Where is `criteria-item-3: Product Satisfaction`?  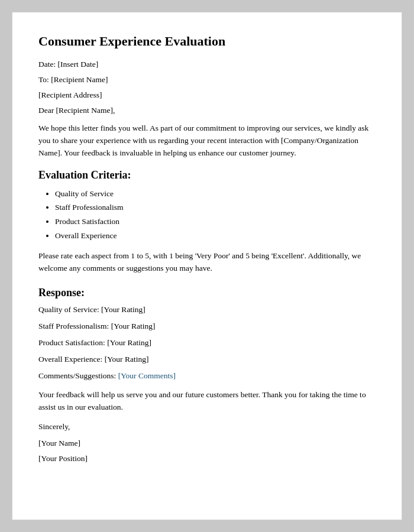
criteria-item-3: Product Satisfaction is located at coordinates (215, 222).